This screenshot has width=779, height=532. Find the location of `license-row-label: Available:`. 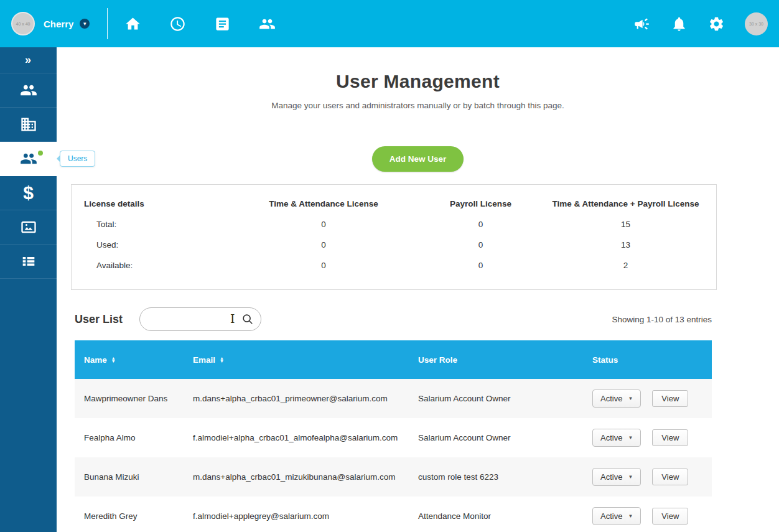

license-row-label: Available: is located at coordinates (159, 265).